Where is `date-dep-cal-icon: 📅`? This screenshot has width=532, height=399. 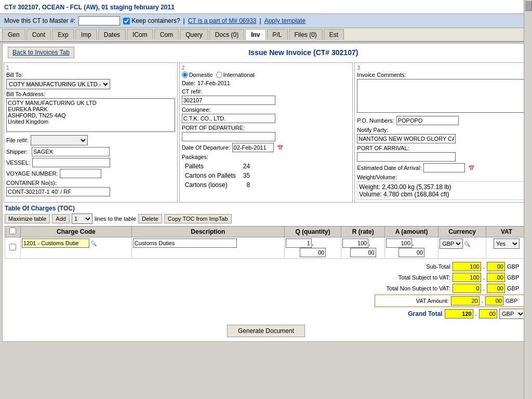
date-dep-cal-icon: 📅 is located at coordinates (280, 148).